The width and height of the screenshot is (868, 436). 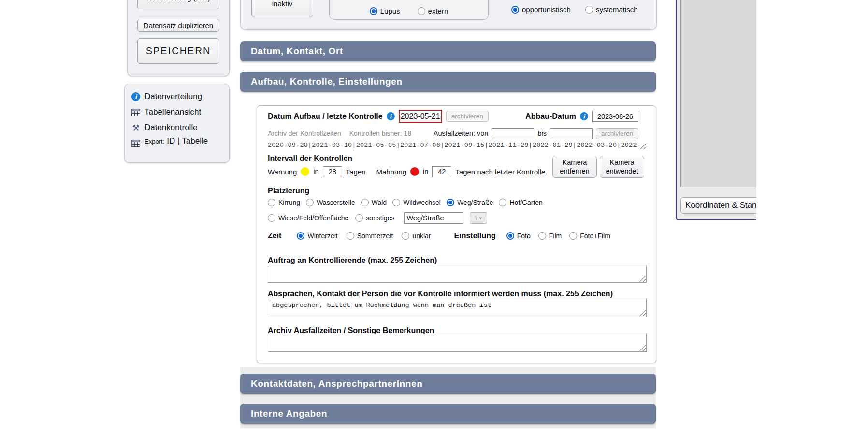 What do you see at coordinates (171, 128) in the screenshot?
I see `menu-item-label: Datenkontrolle` at bounding box center [171, 128].